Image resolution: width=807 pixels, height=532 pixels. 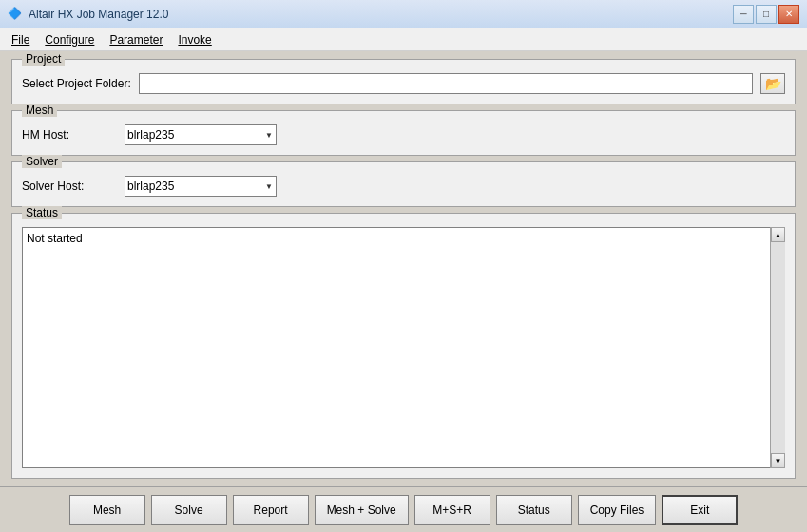 I want to click on exit-button: Exit, so click(x=700, y=510).